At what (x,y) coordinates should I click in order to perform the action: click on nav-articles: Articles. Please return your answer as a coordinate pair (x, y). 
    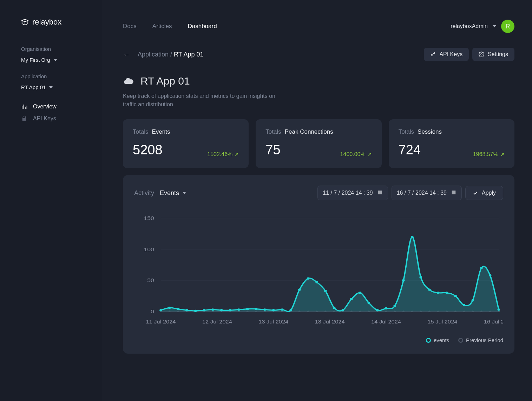
    Looking at the image, I should click on (162, 26).